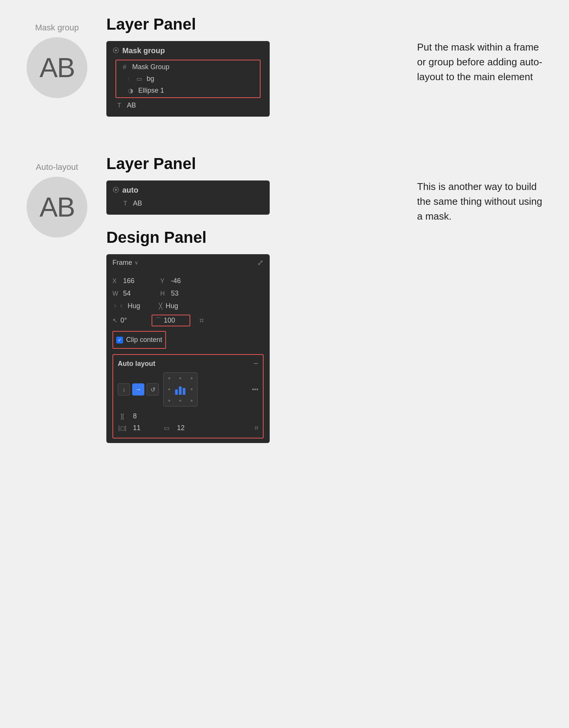 The height and width of the screenshot is (728, 569). Describe the element at coordinates (141, 428) in the screenshot. I see `padding-value: 11` at that location.